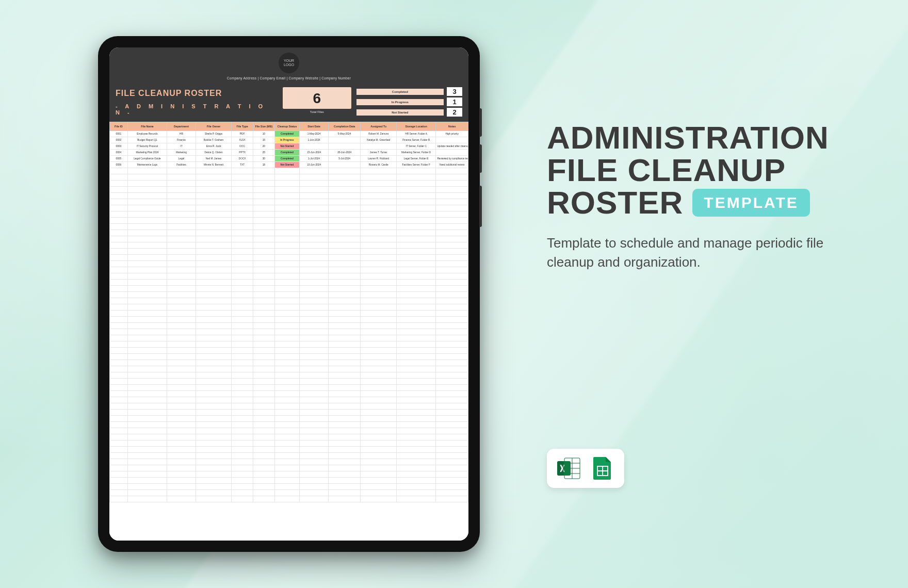 The width and height of the screenshot is (908, 588). Describe the element at coordinates (481, 206) in the screenshot. I see `tablet-button` at that location.